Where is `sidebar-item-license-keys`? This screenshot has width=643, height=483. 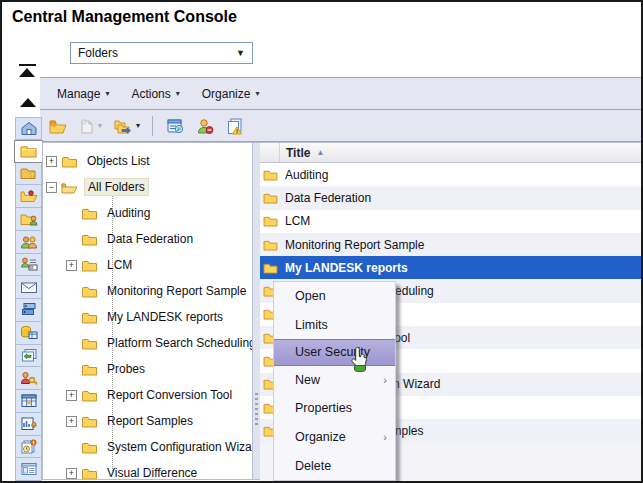
sidebar-item-license-keys is located at coordinates (28, 448).